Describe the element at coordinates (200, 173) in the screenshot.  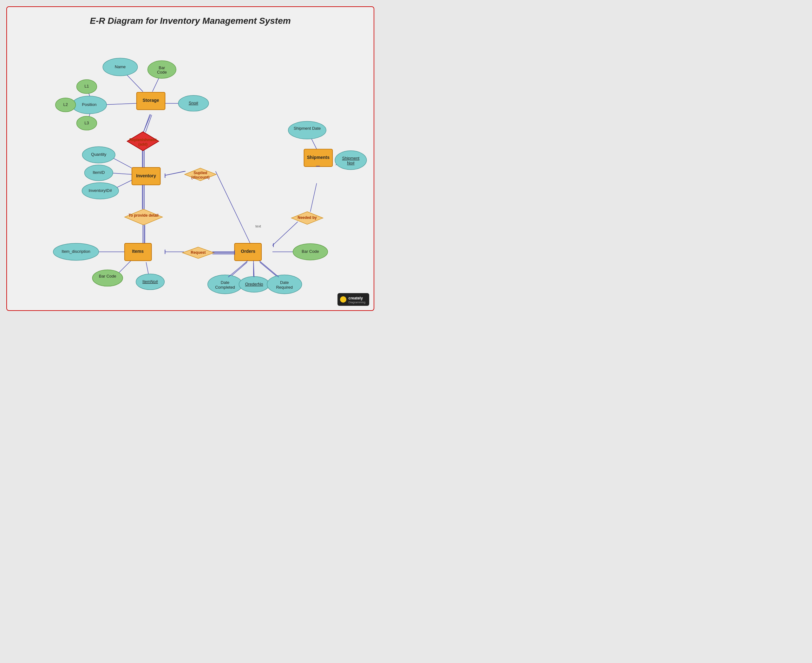
I see `rel-supplied-label: Suplied` at that location.